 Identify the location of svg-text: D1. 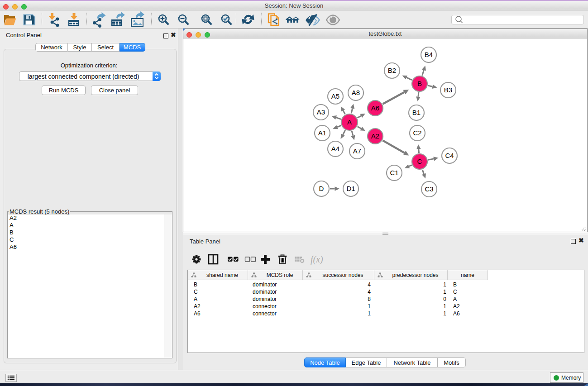
(350, 188).